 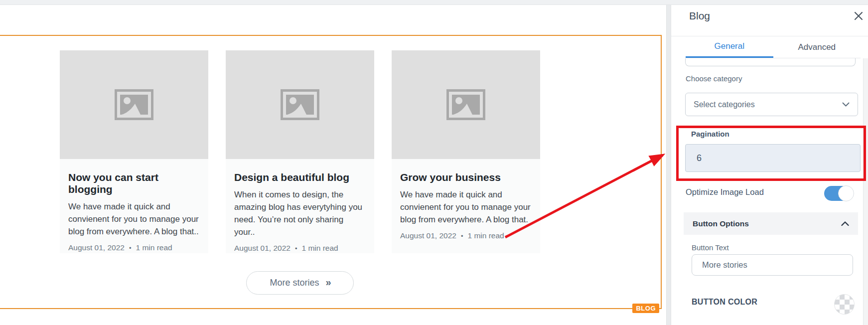 What do you see at coordinates (300, 206) in the screenshot?
I see `card-body: Design a beautiful blog When it comes to…` at bounding box center [300, 206].